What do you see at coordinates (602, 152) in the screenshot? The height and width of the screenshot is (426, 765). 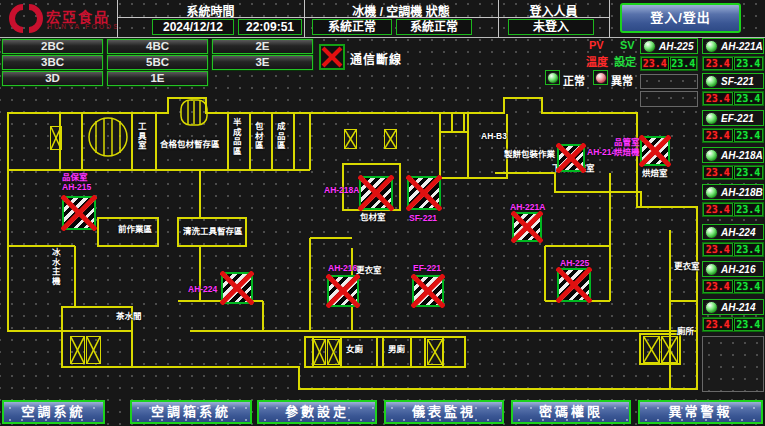 I see `device-label-AH-214: AH-214` at bounding box center [602, 152].